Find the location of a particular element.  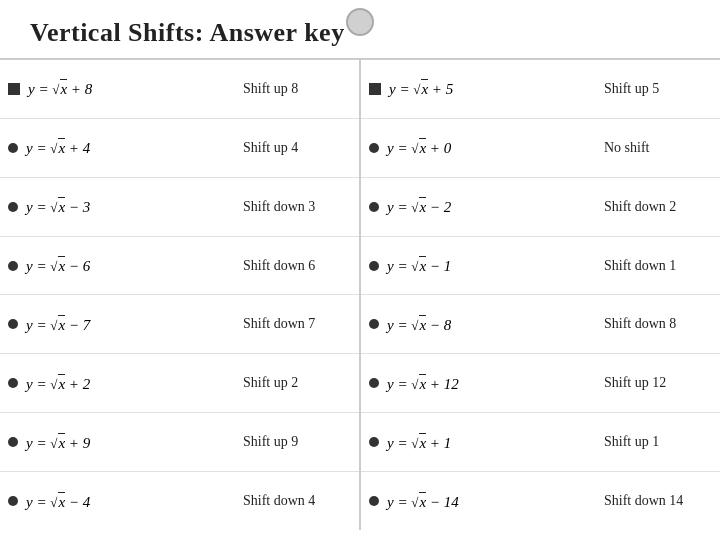

row-shift-label: Shift up 1 is located at coordinates (655, 442).